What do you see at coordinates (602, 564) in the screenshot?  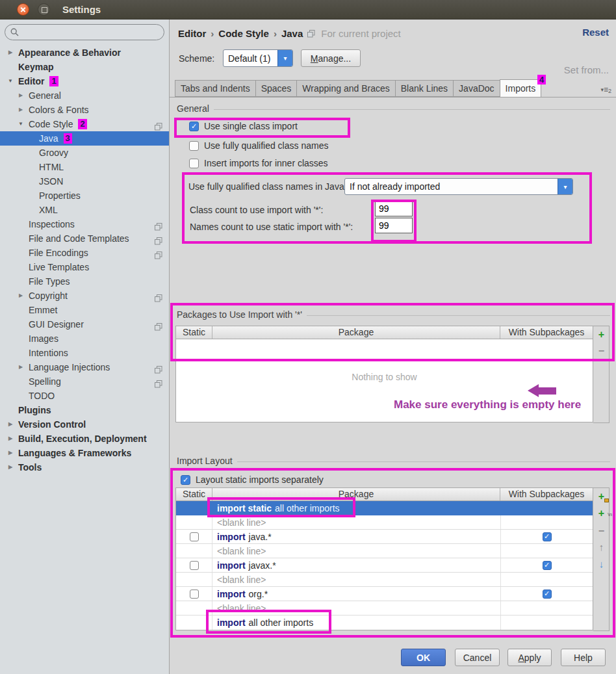 I see `move-down-button: ↓` at bounding box center [602, 564].